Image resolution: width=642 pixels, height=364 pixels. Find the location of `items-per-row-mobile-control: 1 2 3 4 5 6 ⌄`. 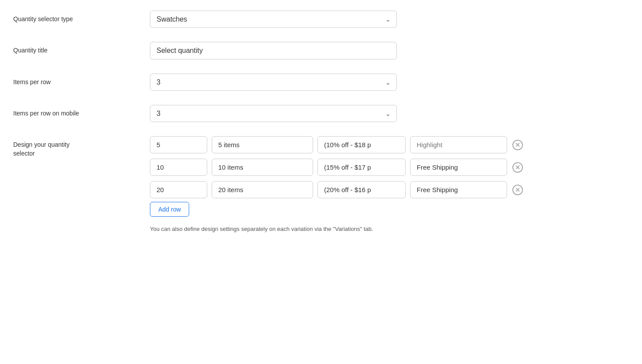

items-per-row-mobile-control: 1 2 3 4 5 6 ⌄ is located at coordinates (389, 114).